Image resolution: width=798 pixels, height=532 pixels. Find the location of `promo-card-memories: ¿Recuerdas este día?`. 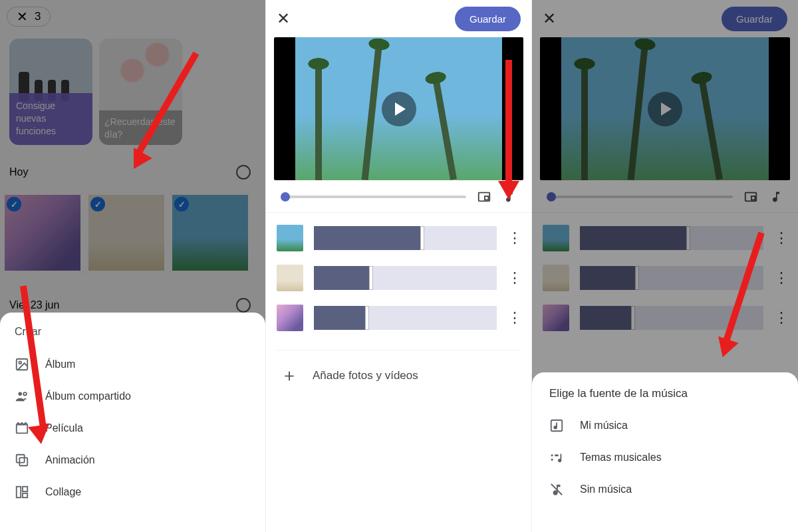

promo-card-memories: ¿Recuerdas este día? is located at coordinates (141, 92).